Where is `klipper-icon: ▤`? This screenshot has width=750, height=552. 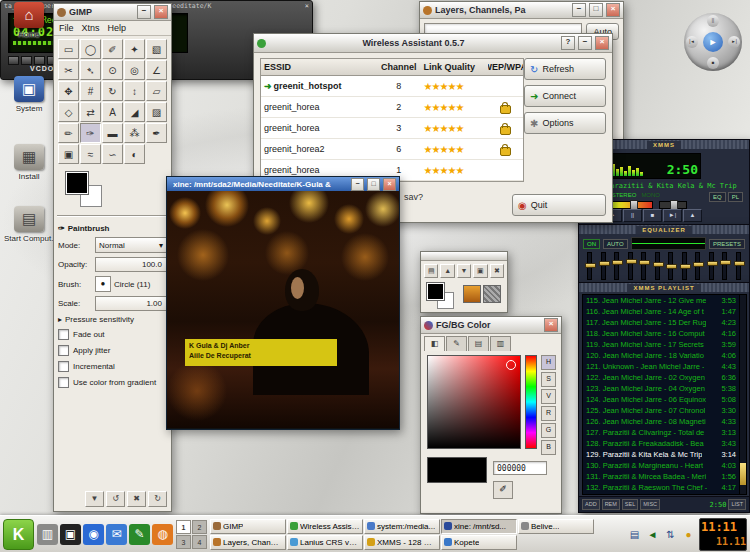
klipper-icon: ▤ is located at coordinates (634, 534).